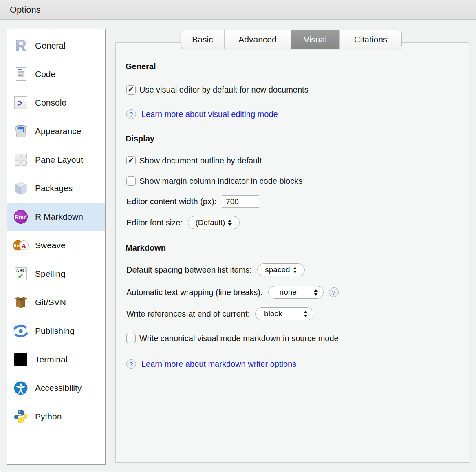  What do you see at coordinates (56, 388) in the screenshot?
I see `sidebar-item-accessibility: Accessibility` at bounding box center [56, 388].